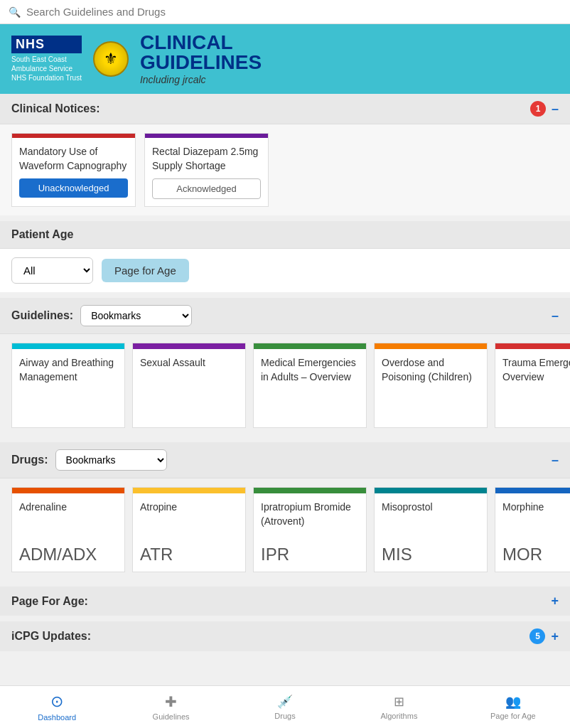 The height and width of the screenshot is (728, 570). Describe the element at coordinates (50, 601) in the screenshot. I see `page-for-age-title: Page For Age:` at that location.